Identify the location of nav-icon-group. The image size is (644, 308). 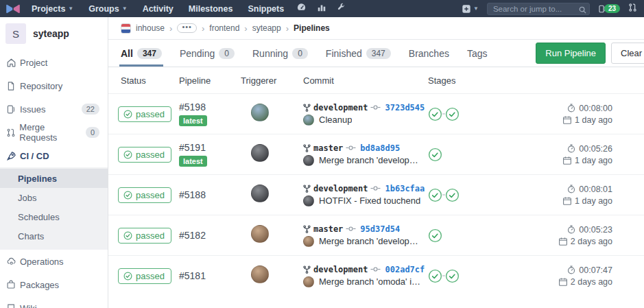
(321, 8).